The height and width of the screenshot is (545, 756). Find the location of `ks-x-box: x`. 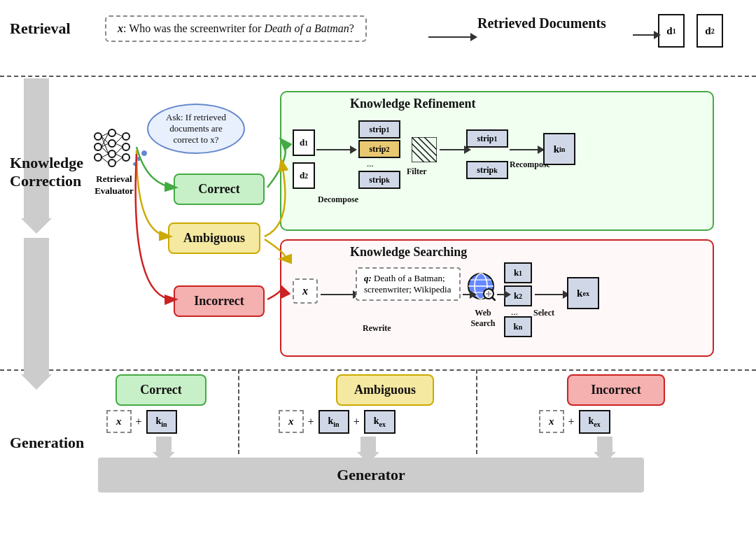

ks-x-box: x is located at coordinates (305, 291).